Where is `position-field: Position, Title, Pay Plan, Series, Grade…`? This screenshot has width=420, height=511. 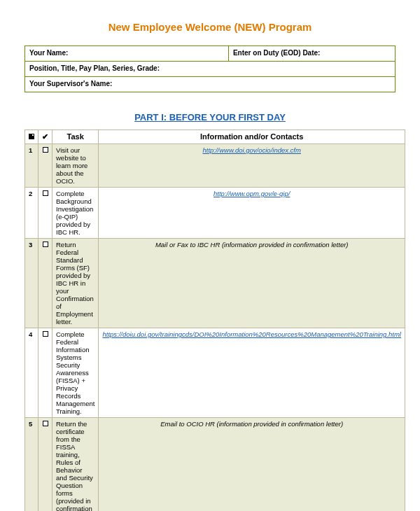
position-field: Position, Title, Pay Plan, Series, Grade… is located at coordinates (210, 69).